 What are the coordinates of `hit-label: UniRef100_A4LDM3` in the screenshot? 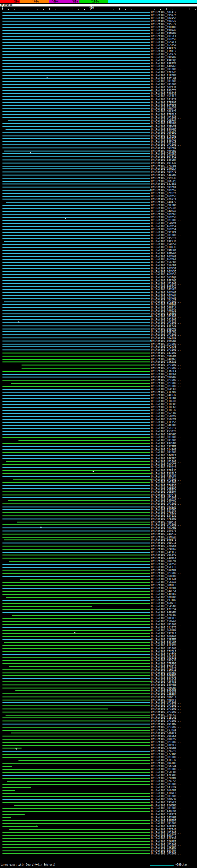 It's located at (164, 175).